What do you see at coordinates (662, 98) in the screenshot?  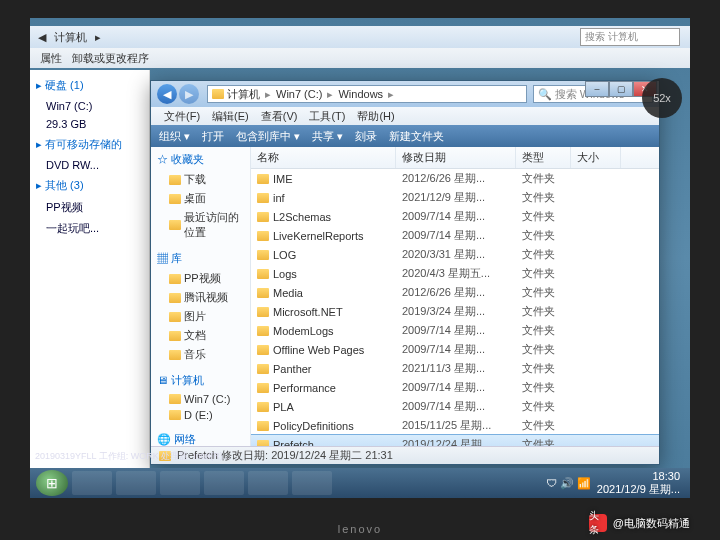 I see `overlay-badge: 52x` at bounding box center [662, 98].